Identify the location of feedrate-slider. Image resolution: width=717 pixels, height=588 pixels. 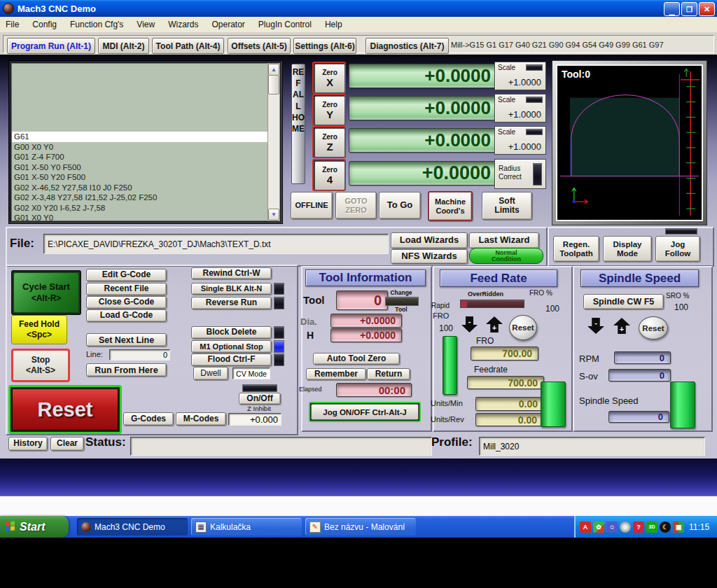
(553, 405).